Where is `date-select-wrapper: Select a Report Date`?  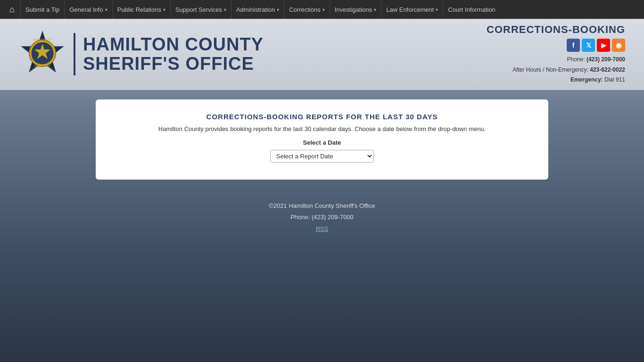
date-select-wrapper: Select a Report Date is located at coordinates (322, 156).